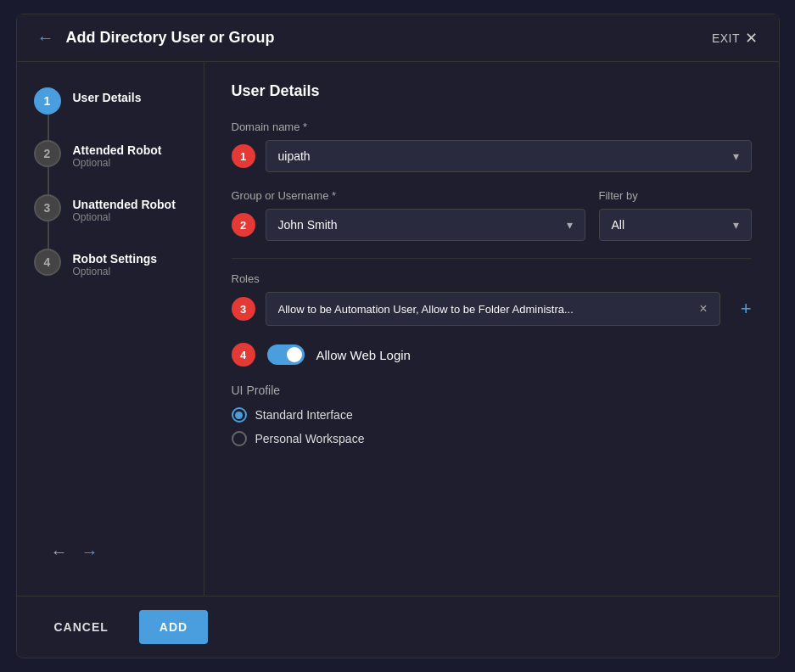  Describe the element at coordinates (363, 355) in the screenshot. I see `allow-web-login-label: Allow Web Login` at that location.